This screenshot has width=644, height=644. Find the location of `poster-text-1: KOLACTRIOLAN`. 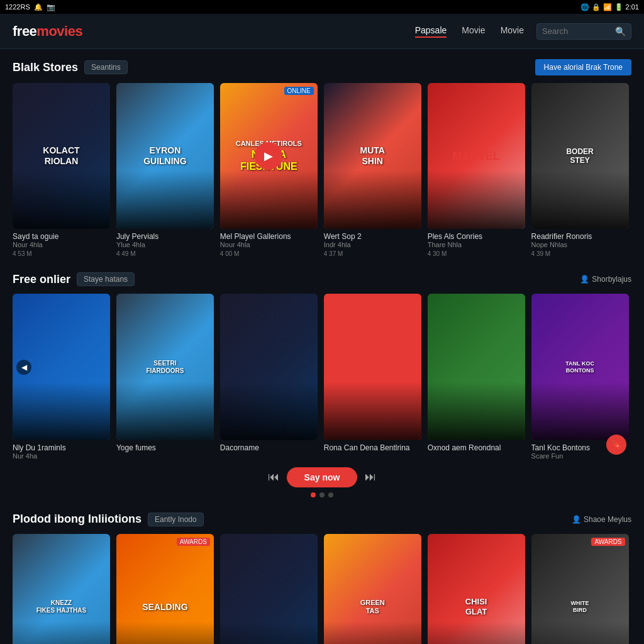

poster-text-1: KOLACTRIOLAN is located at coordinates (61, 156).